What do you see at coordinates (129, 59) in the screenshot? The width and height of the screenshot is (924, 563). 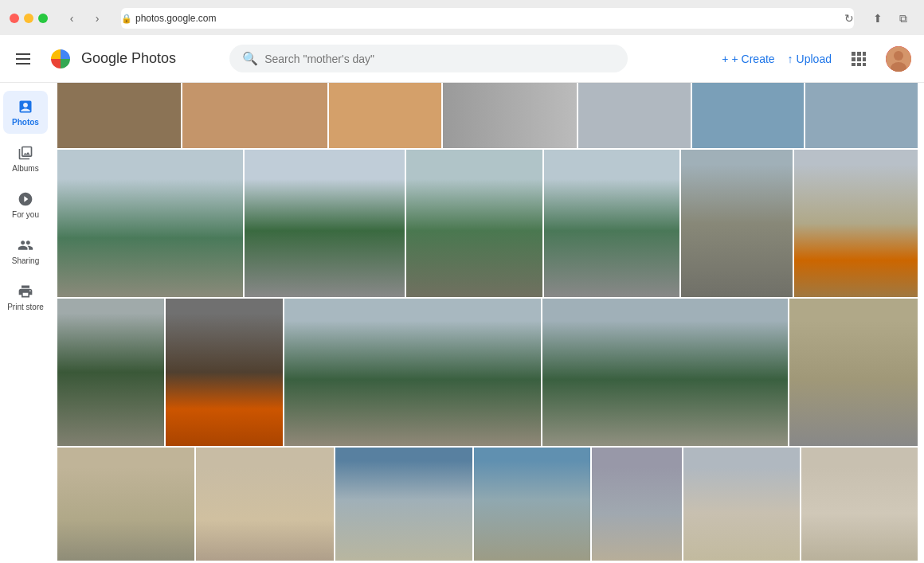 I see `logo-text: Google Photos` at bounding box center [129, 59].